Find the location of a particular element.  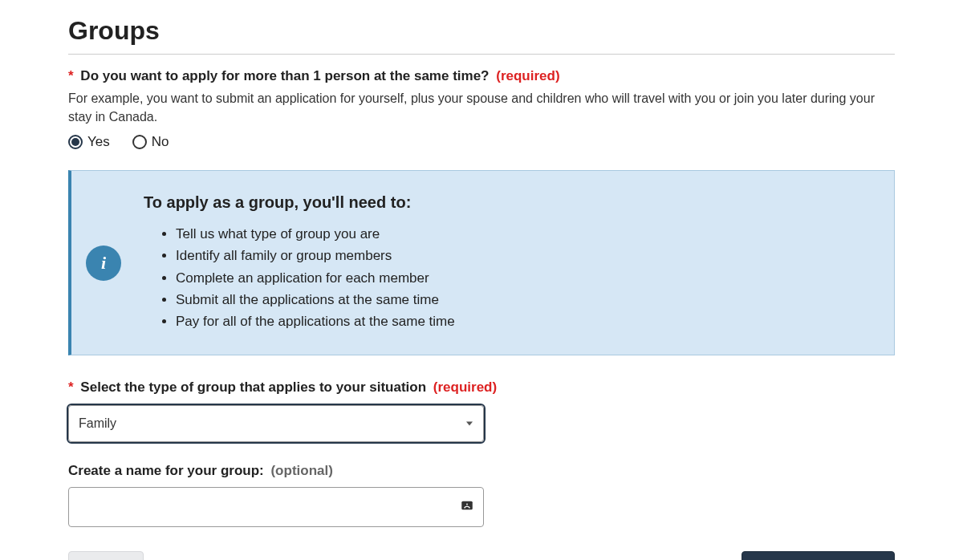

field-group-name: Create a name for your group: (optional) is located at coordinates (482, 494).